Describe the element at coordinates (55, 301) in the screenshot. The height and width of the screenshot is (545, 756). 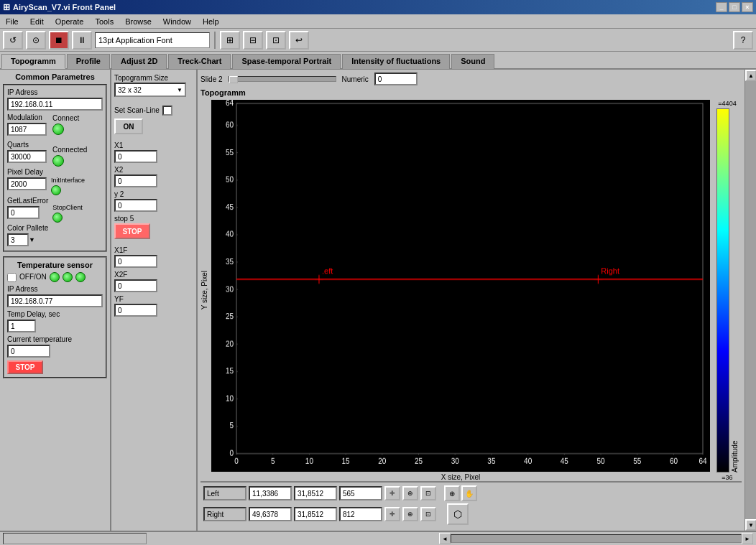
I see `temp-ip-input` at that location.